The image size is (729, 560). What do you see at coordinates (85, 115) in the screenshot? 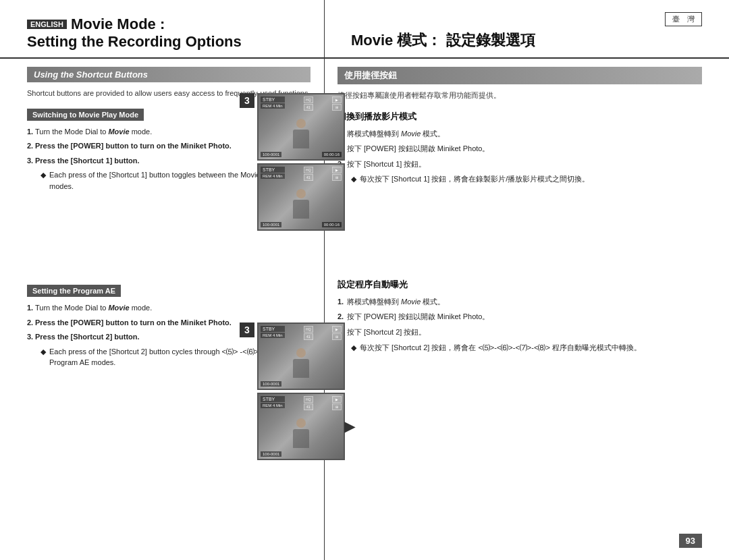
I see `subsection1-title: Switching to Movie Play Mode` at bounding box center [85, 115].